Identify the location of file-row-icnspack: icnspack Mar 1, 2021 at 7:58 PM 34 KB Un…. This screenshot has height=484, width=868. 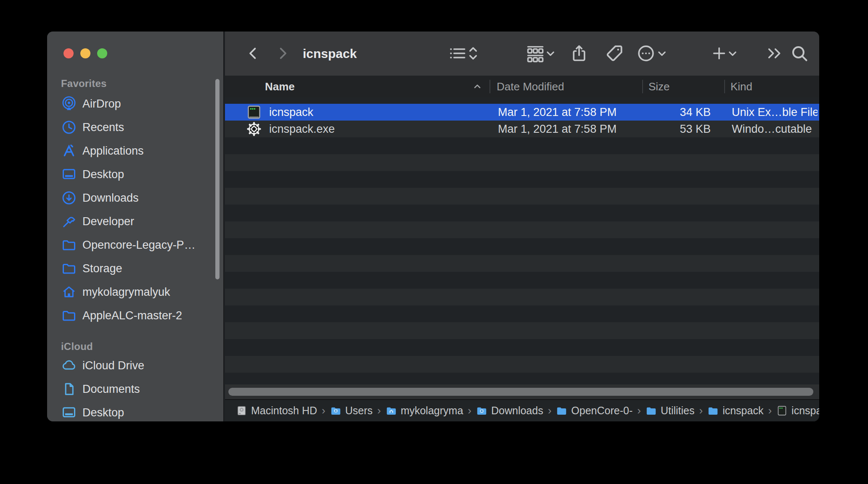
(522, 112).